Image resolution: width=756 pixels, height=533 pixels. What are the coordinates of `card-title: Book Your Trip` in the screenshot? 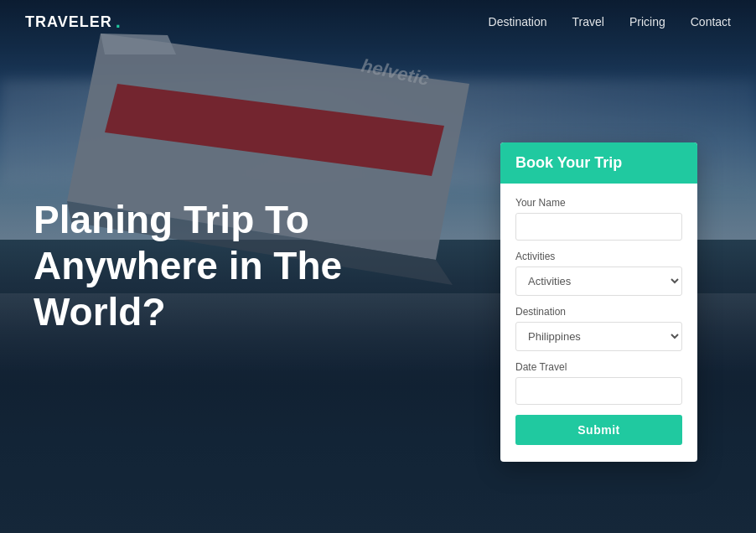 It's located at (598, 163).